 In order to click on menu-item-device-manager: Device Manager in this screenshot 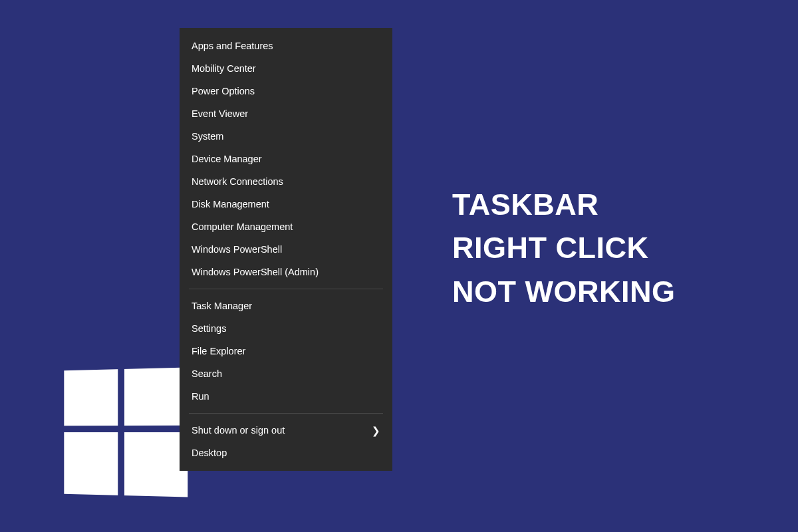, I will do `click(286, 159)`.